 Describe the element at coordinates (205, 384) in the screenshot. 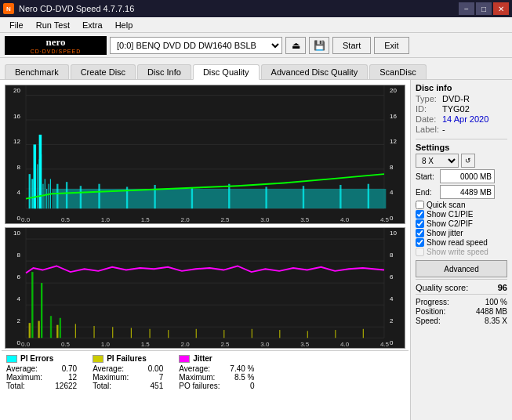

I see `stats-area: PI Errors Average: 0.70 Maximum: 12 Tota…` at that location.